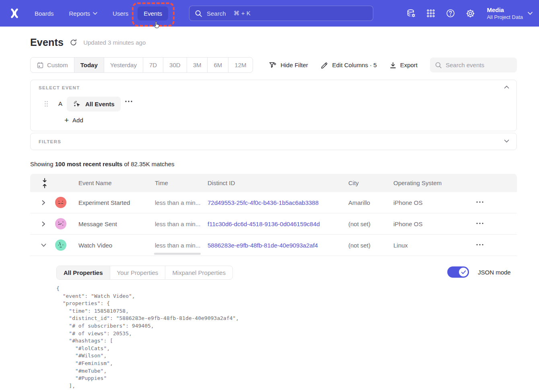 The width and height of the screenshot is (539, 392). What do you see at coordinates (153, 65) in the screenshot?
I see `date-range-label: 7D` at bounding box center [153, 65].